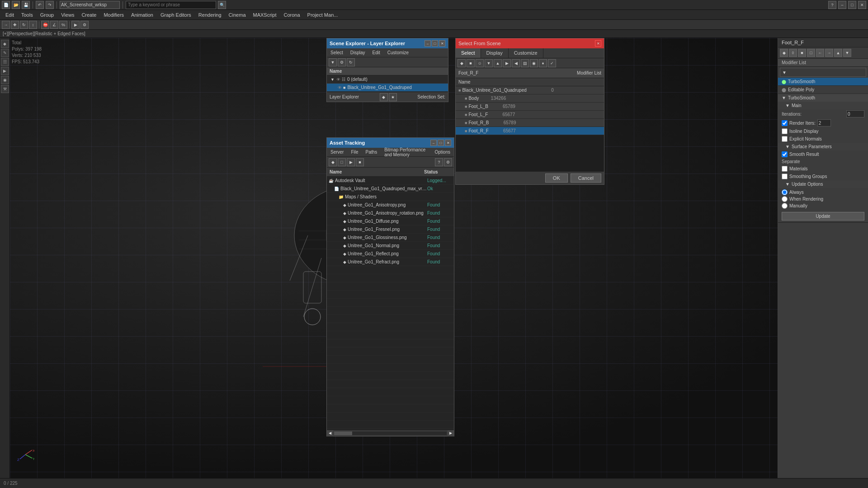 The width and height of the screenshot is (868, 488). I want to click on radio-always-input, so click(785, 192).